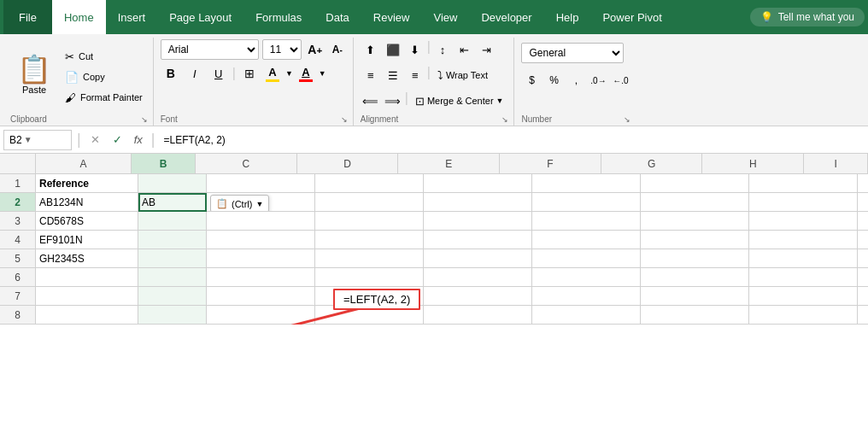 The height and width of the screenshot is (427, 868). Describe the element at coordinates (337, 50) in the screenshot. I see `decrease-font-button: A-` at that location.